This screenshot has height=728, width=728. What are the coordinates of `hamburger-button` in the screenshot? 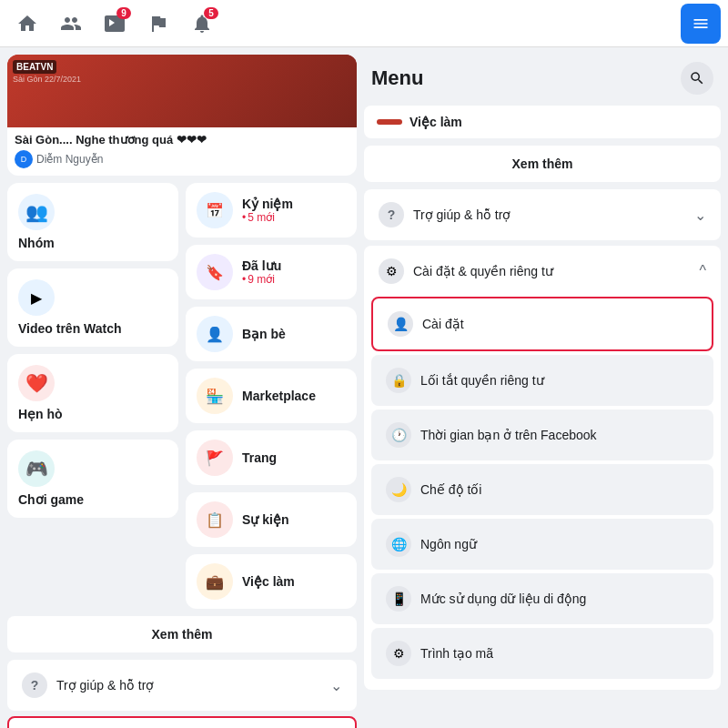 It's located at (701, 24).